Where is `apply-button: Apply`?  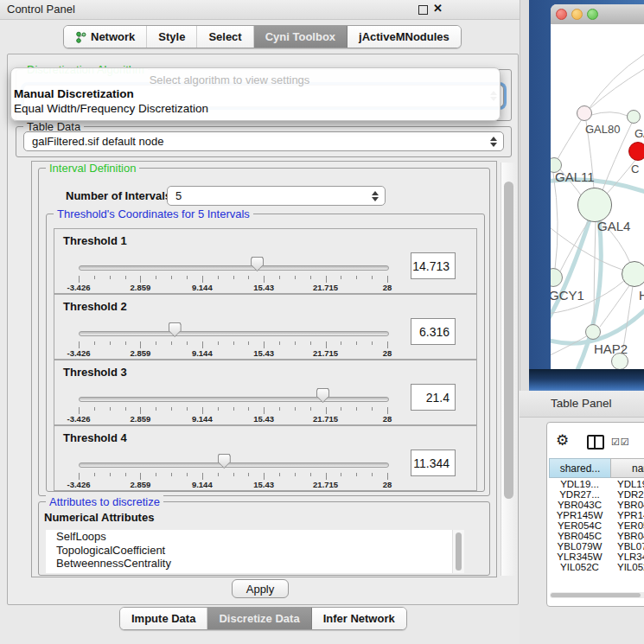
apply-button: Apply is located at coordinates (260, 589).